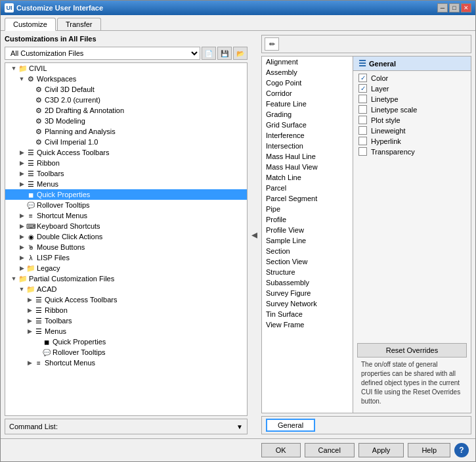 This screenshot has height=462, width=476. I want to click on tree-item-quickaccess2: ▶ Quick Access Toolbars, so click(126, 300).